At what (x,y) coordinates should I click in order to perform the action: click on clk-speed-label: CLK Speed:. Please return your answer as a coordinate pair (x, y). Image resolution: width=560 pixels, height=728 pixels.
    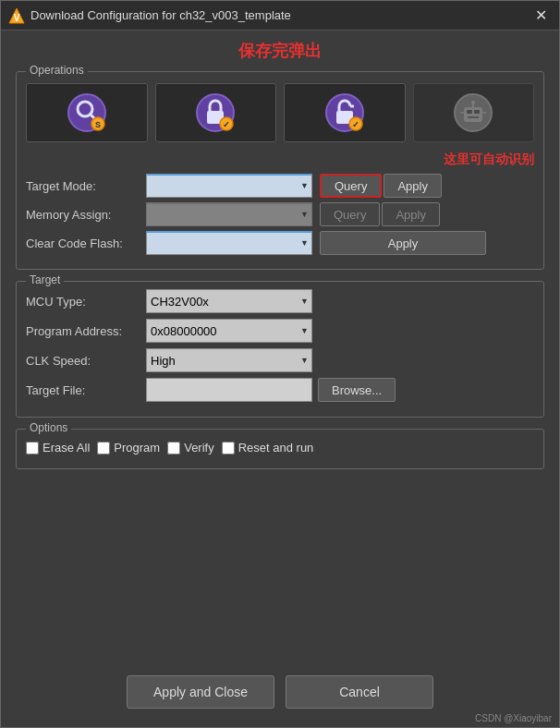
    Looking at the image, I should click on (86, 360).